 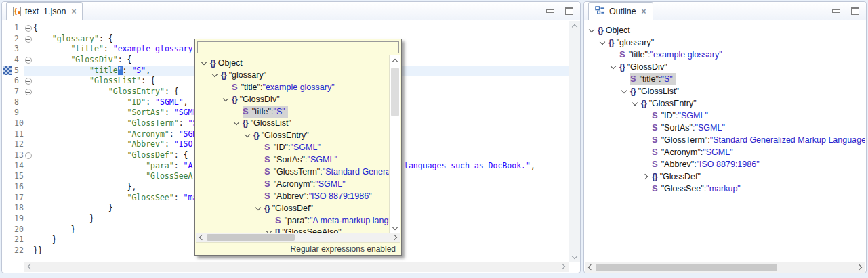 What do you see at coordinates (7, 141) in the screenshot?
I see `annotation-ruler` at bounding box center [7, 141].